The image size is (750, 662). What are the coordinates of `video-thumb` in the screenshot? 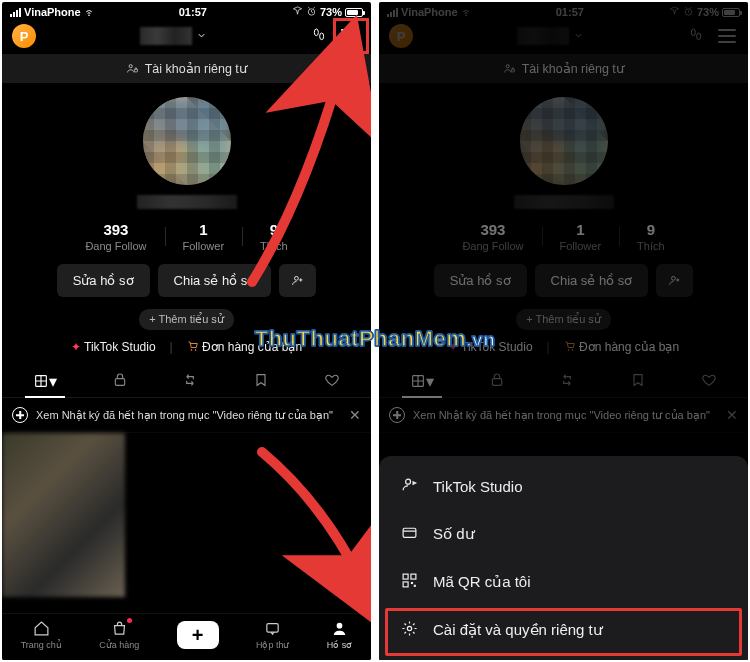 It's located at (64, 515).